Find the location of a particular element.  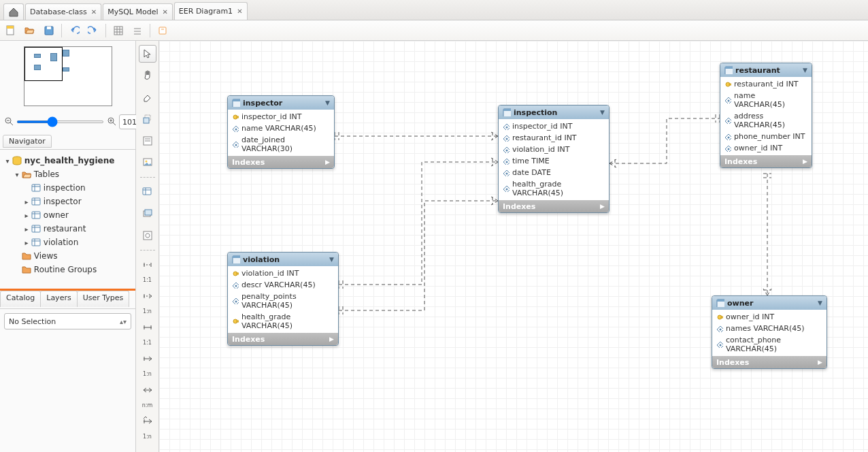

routines-group: Routine Groups is located at coordinates (68, 270).